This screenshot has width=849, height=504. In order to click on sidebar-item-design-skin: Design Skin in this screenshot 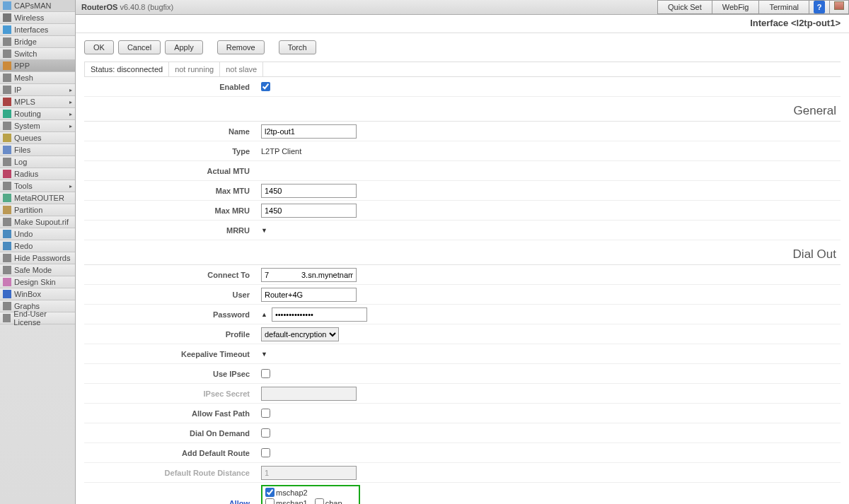, I will do `click(37, 283)`.